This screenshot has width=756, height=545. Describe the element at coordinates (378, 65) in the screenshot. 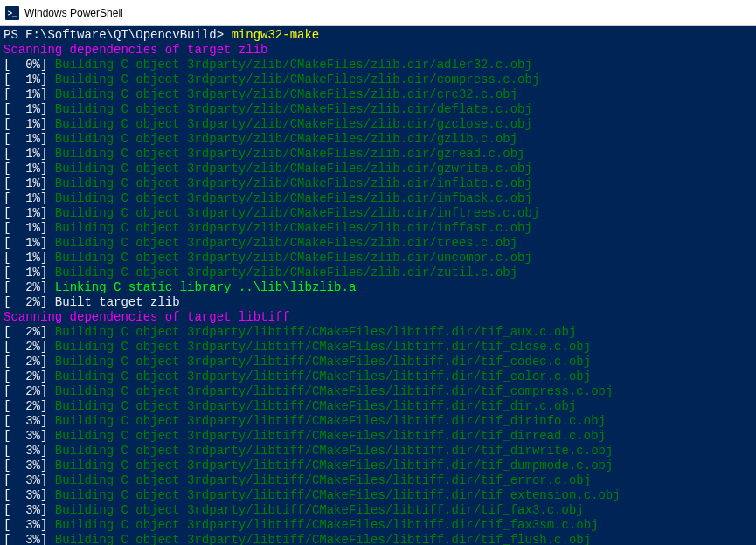

I see `build-line: [ 0%] Building C object 3rdparty/zlib/CM…` at that location.